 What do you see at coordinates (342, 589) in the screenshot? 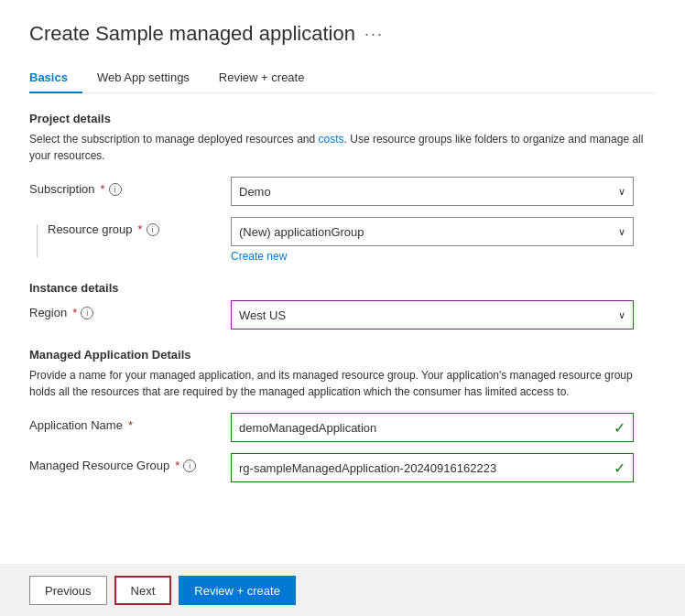
I see `footer: Previous Next Review + create` at bounding box center [342, 589].